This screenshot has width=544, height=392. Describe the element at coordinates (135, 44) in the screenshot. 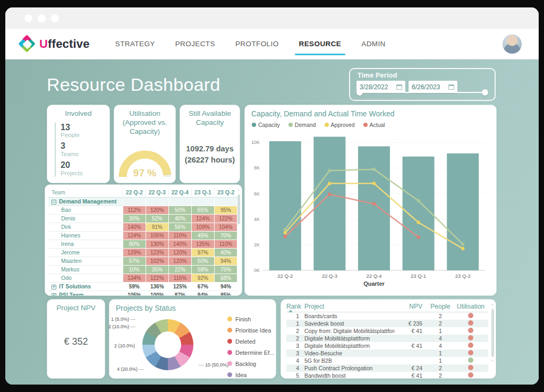

I see `tab-strategy: STRATEGY` at that location.